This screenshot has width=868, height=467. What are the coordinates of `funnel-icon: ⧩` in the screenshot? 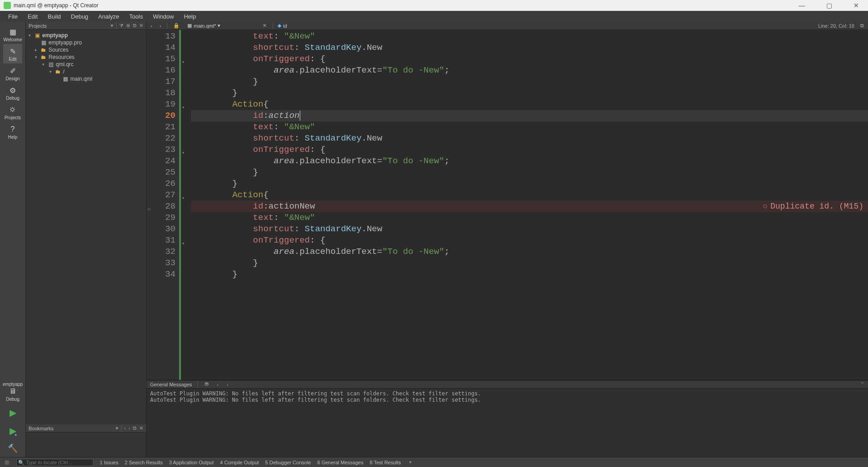 It's located at (122, 26).